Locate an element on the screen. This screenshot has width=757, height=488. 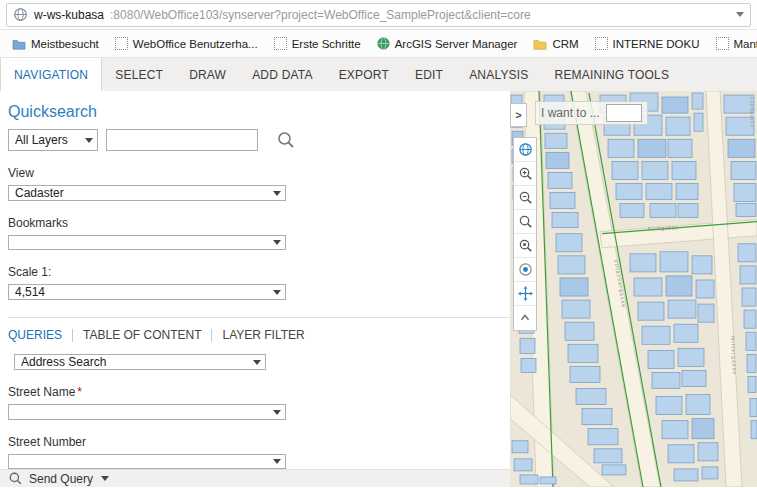
quicksearch-title: Quicksearch is located at coordinates (259, 112).